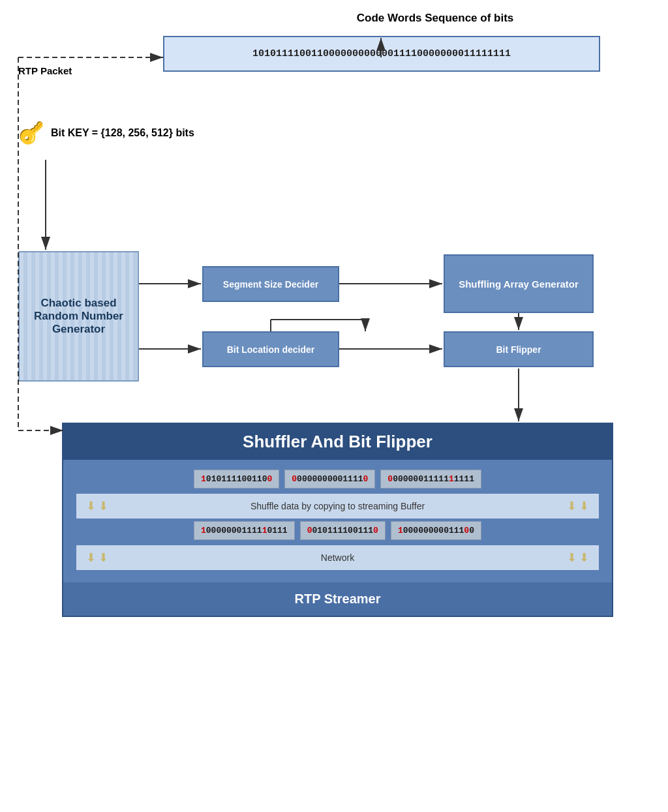  What do you see at coordinates (382, 53) in the screenshot?
I see `code-words-box: 1010111100110000000000001111000000001111…` at bounding box center [382, 53].